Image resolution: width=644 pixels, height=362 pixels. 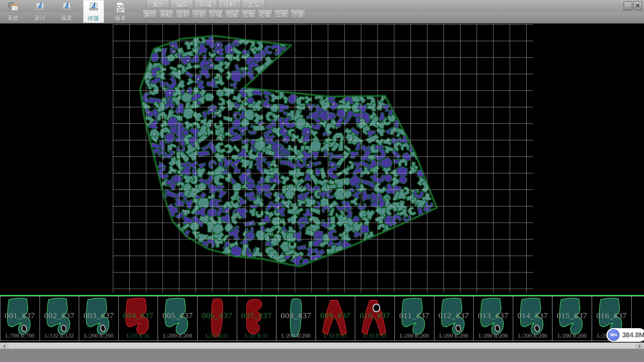 What do you see at coordinates (232, 15) in the screenshot?
I see `tool-defect: 瑕疵` at bounding box center [232, 15].